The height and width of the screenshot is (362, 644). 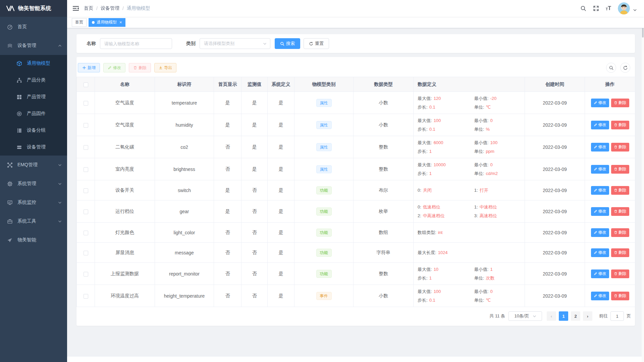 I want to click on sidebar-item-label: 物美智能, so click(x=27, y=240).